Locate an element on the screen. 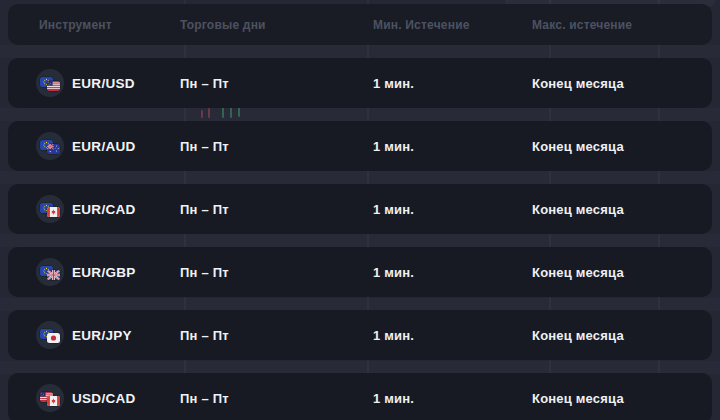 The image size is (720, 420). table-row: EUR/AUD Пн – Пт 1 мин. Конец месяца is located at coordinates (360, 146).